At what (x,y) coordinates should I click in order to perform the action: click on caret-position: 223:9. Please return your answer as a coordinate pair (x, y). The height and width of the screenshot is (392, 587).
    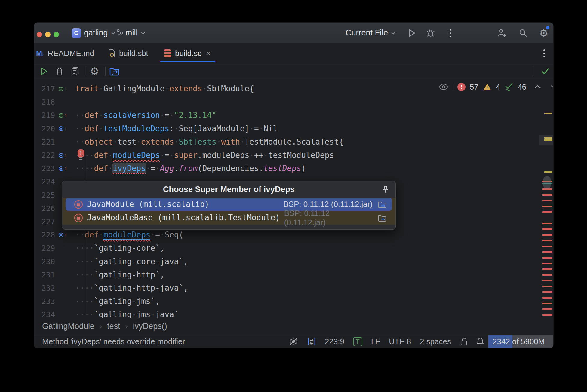
    Looking at the image, I should click on (334, 341).